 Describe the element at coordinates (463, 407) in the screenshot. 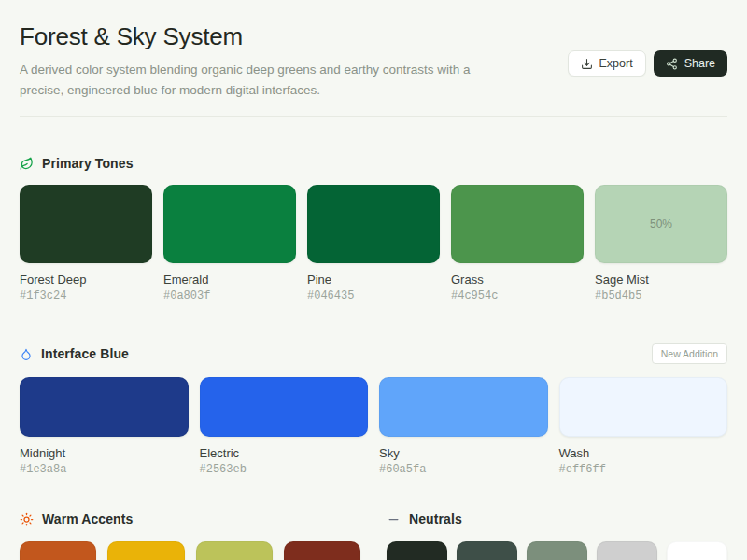

I see `color-chip-sky` at that location.